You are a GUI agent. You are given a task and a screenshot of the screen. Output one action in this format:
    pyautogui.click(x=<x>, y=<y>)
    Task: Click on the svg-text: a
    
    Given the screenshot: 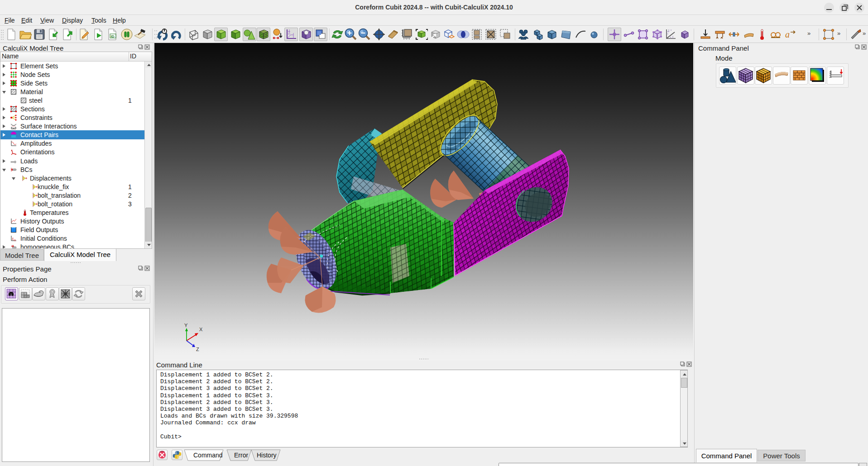 What is the action you would take?
    pyautogui.click(x=787, y=34)
    